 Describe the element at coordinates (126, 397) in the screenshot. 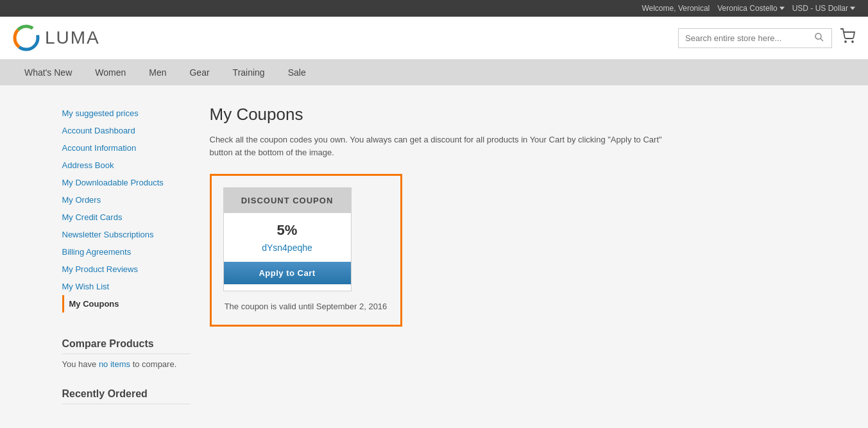

I see `recently-ordered-section: Recently Ordered` at that location.